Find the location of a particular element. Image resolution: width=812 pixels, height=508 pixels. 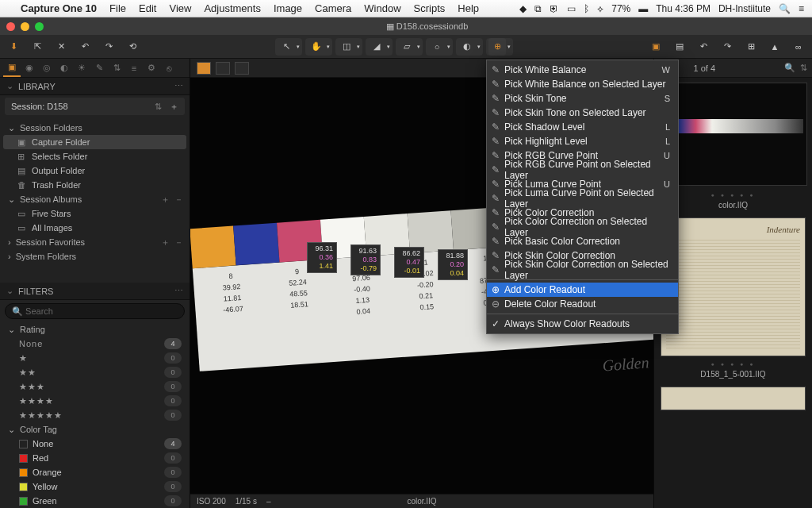

reset-icon: ⟲ is located at coordinates (132, 47).